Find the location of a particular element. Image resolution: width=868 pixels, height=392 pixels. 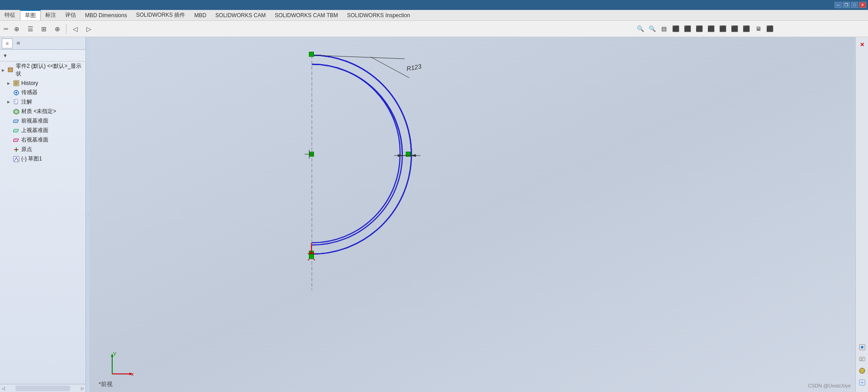

right-plane-label: 右视基准面 is located at coordinates (35, 140).